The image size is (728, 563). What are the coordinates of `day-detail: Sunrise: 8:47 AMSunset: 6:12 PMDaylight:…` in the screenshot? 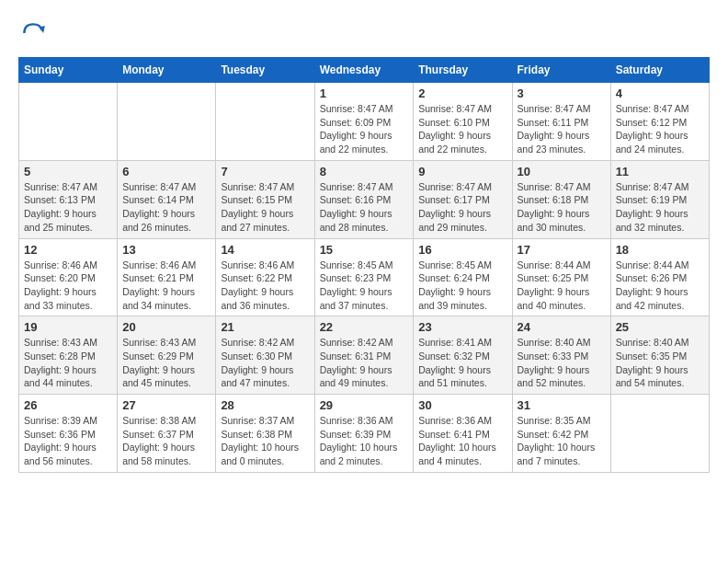 It's located at (653, 129).